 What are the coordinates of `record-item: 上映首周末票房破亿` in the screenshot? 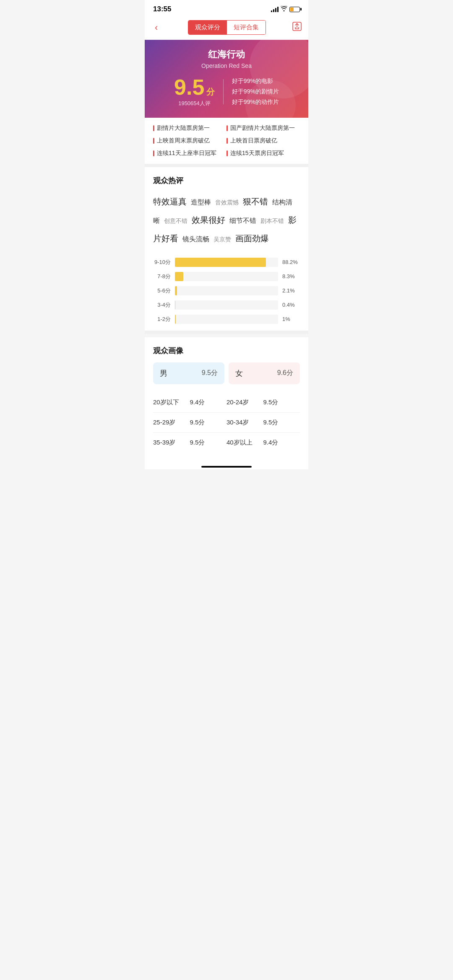 It's located at (190, 141).